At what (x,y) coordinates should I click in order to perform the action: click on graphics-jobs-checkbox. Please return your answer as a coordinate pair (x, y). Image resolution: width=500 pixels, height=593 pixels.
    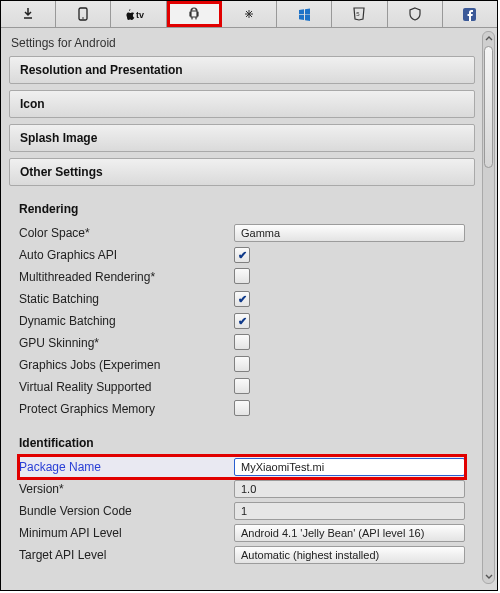
    Looking at the image, I should click on (242, 364).